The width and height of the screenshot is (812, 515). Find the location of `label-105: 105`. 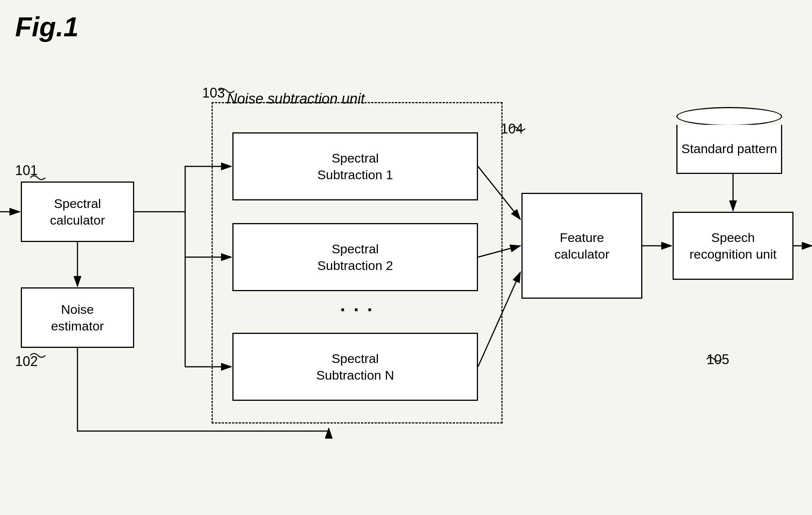

label-105: 105 is located at coordinates (718, 360).